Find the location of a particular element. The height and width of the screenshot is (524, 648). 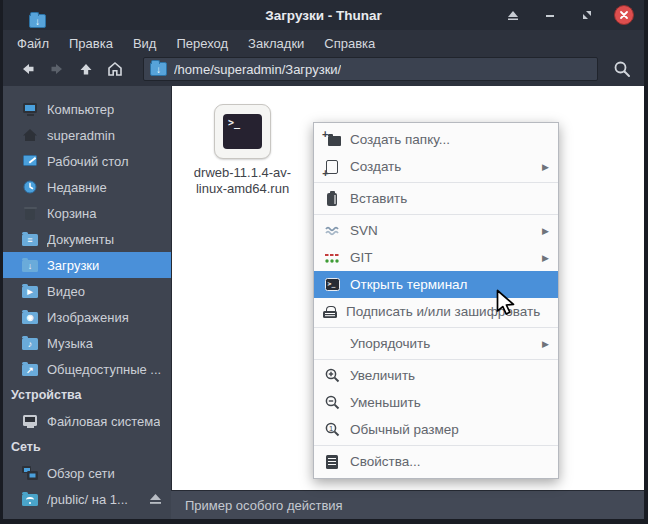

menu-item-svn: SVN is located at coordinates (436, 230).